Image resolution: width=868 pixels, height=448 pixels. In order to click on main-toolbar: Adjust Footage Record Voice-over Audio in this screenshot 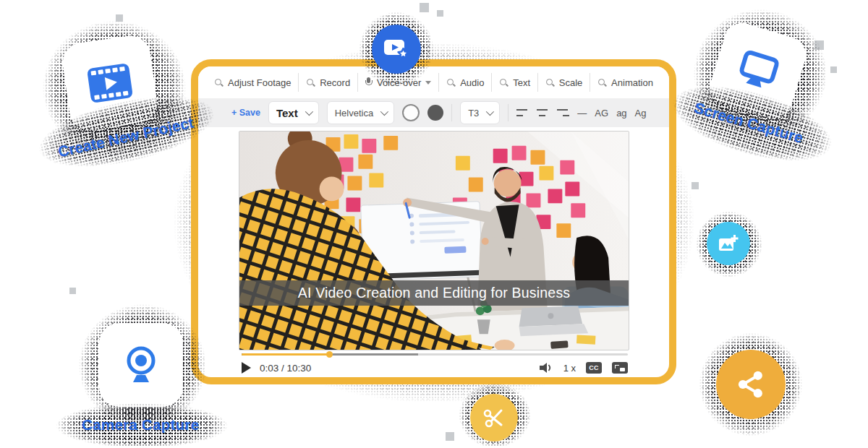, I will do `click(434, 82)`.